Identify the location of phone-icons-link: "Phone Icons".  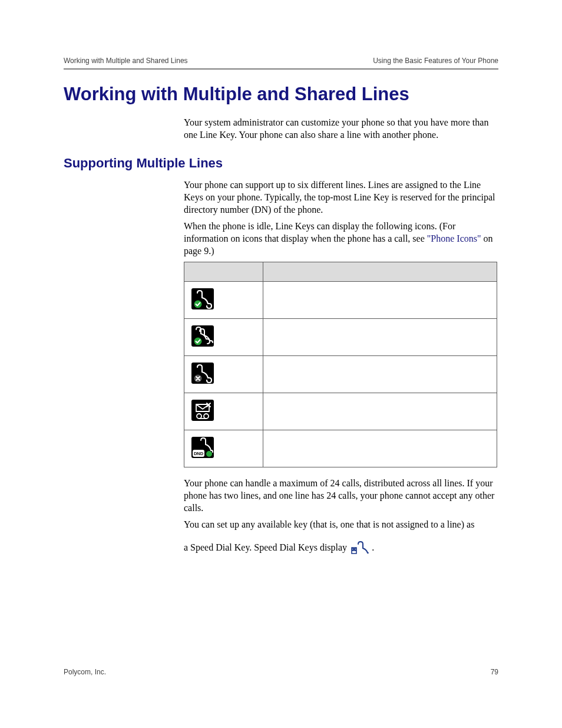
(454, 238).